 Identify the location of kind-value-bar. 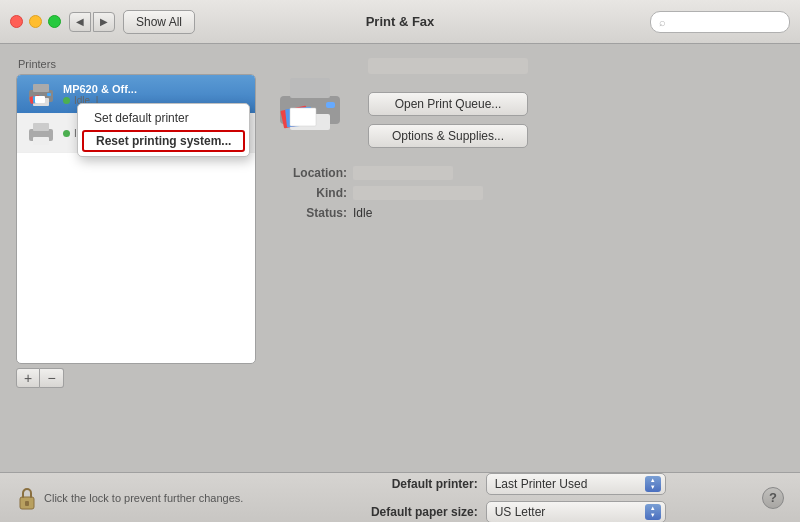
(418, 193).